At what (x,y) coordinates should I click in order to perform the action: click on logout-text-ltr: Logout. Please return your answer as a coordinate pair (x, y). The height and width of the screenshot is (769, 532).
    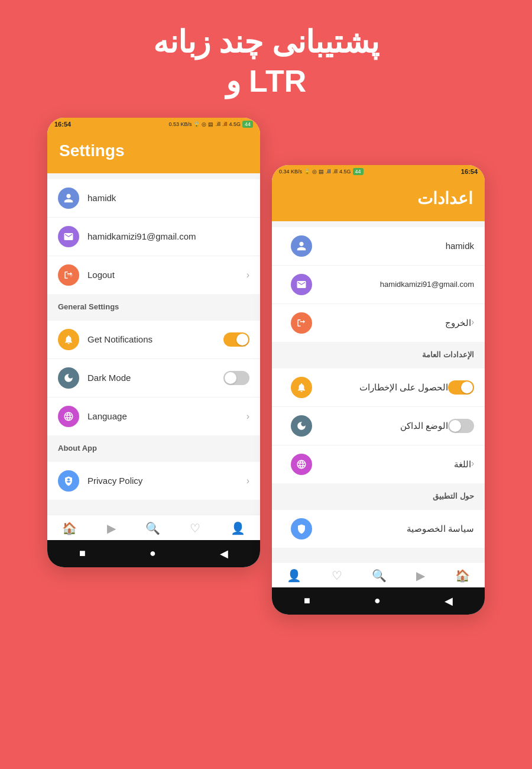
    Looking at the image, I should click on (167, 274).